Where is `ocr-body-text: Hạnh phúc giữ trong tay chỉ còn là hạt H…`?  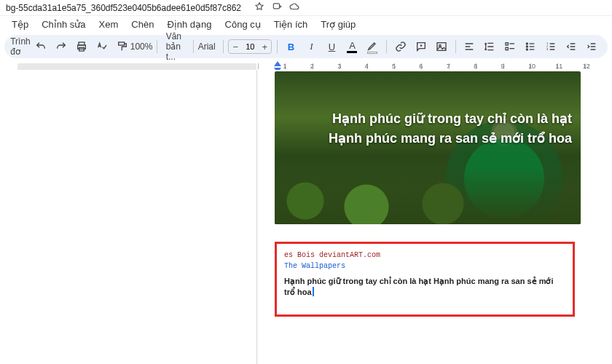
ocr-body-text: Hạnh phúc giữ trong tay chỉ còn là hạt H… is located at coordinates (425, 287).